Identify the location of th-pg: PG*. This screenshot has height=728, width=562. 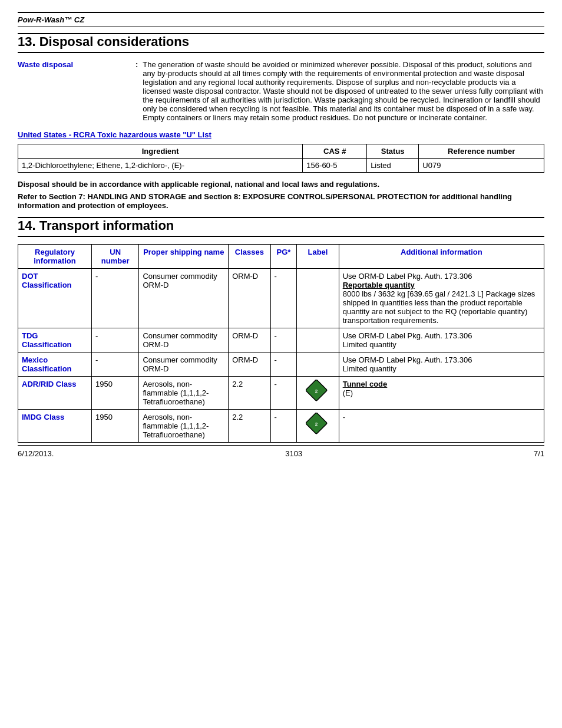
(284, 257).